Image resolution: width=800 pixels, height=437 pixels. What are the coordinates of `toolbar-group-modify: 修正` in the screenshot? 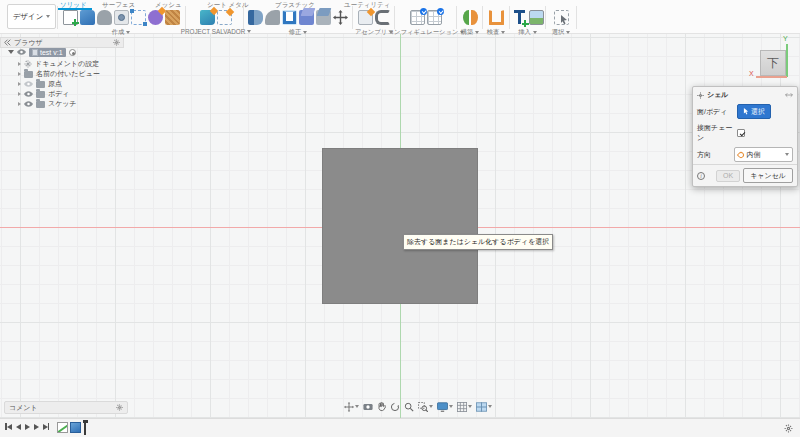 It's located at (298, 23).